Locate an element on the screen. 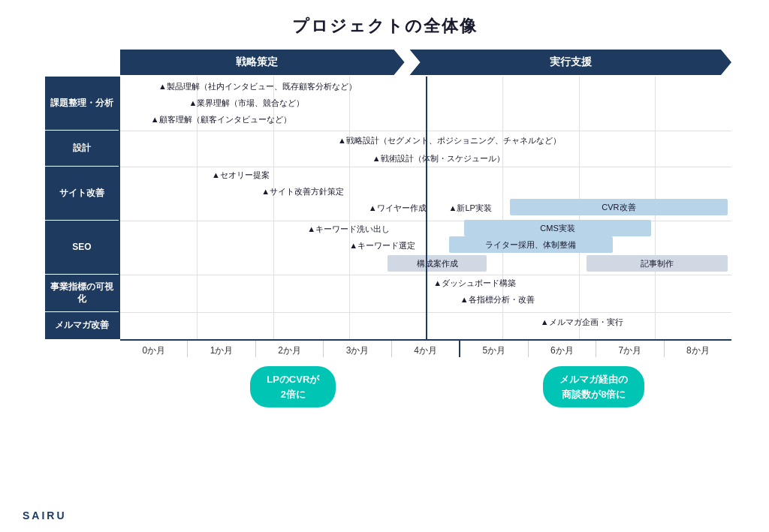  sidebar: 課題整理・分析 設計 サイト改善 SEO 事業指標の可視化 メルマガ改善 is located at coordinates (83, 208).